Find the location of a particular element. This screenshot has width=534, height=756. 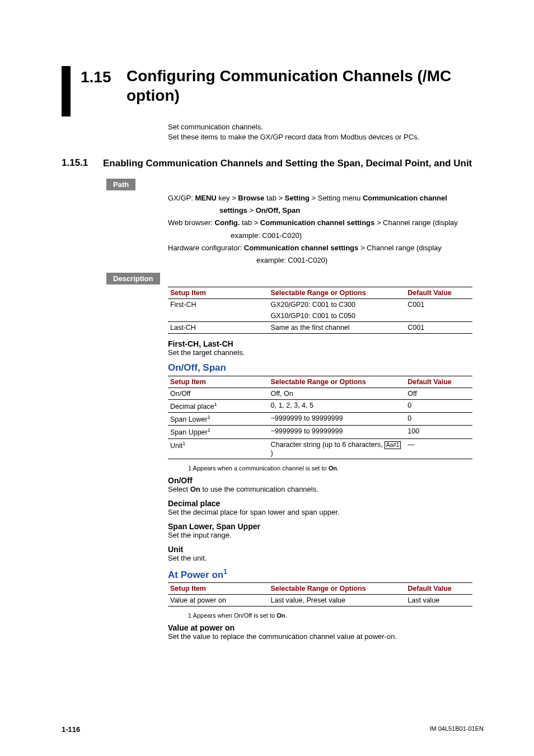

table-row: Span Lower1 −9999999 to 99999999 0 is located at coordinates (320, 419).